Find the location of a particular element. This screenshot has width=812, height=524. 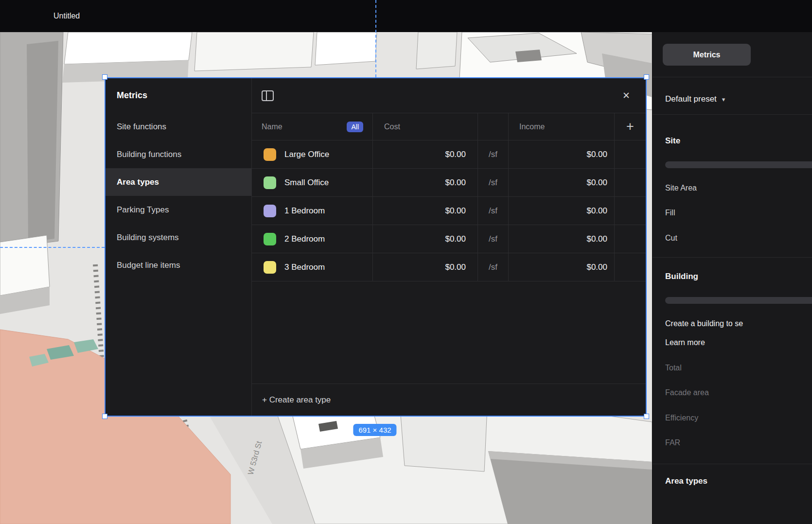

name-filter-badge: All is located at coordinates (355, 127).